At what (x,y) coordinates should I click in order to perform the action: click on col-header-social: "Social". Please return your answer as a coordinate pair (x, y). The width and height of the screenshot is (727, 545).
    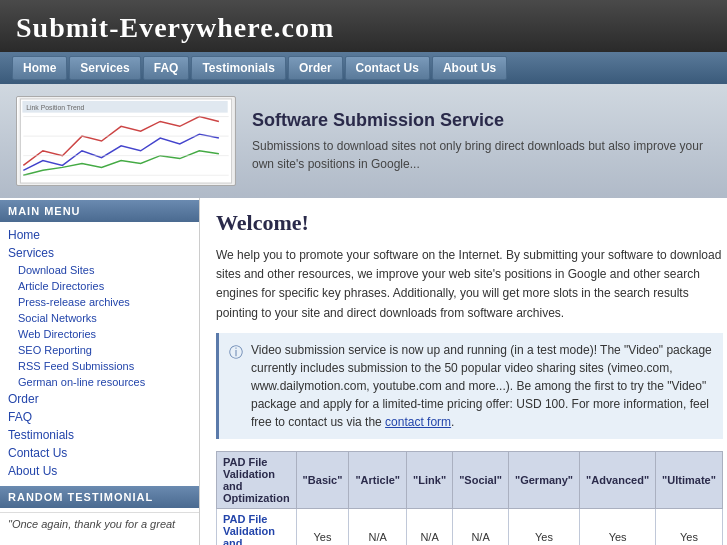
    Looking at the image, I should click on (481, 480).